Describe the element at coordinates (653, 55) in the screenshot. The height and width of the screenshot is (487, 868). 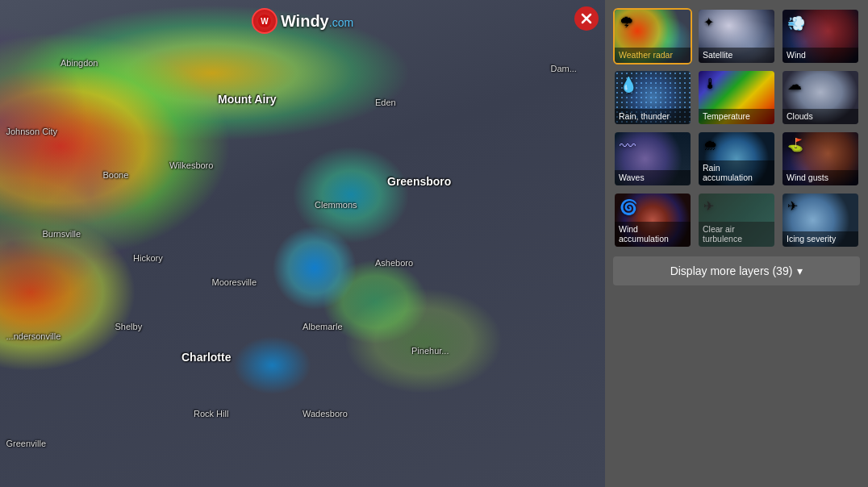
I see `layer-label-radar: Weather radar` at that location.